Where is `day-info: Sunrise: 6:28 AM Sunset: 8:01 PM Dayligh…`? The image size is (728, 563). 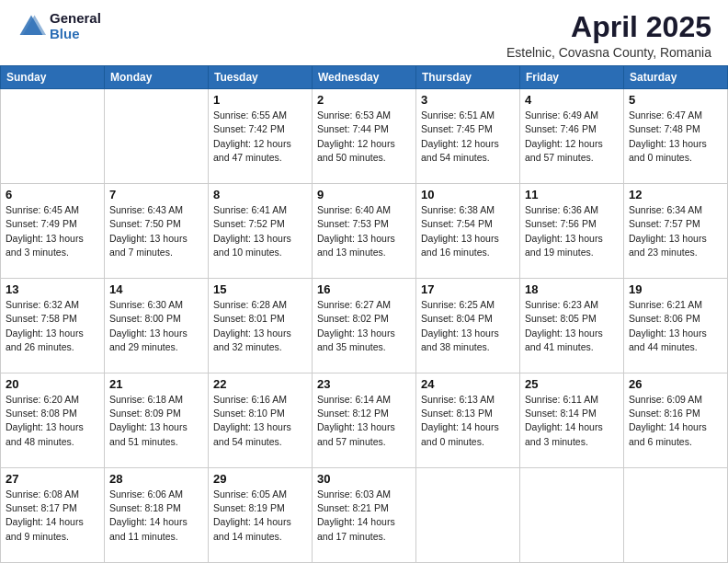
day-info: Sunrise: 6:28 AM Sunset: 8:01 PM Dayligh… is located at coordinates (260, 326).